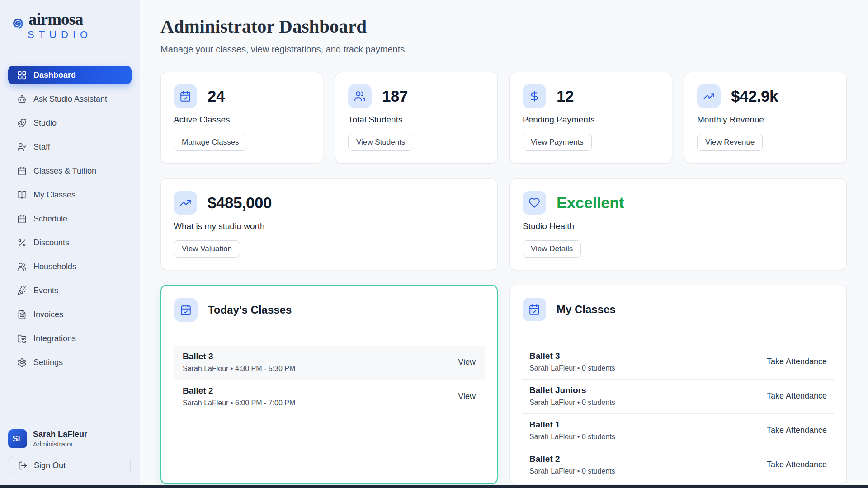 The width and height of the screenshot is (868, 488). I want to click on sidebar-item-studio: Studio, so click(70, 123).